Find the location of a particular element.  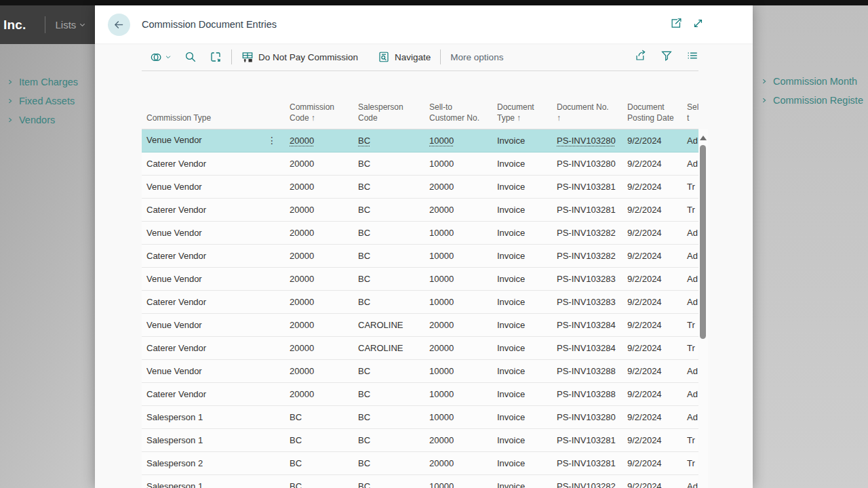

table-row: ⋮Caterer Vendor 20000 BC 20000 Invoice P… is located at coordinates (420, 209).